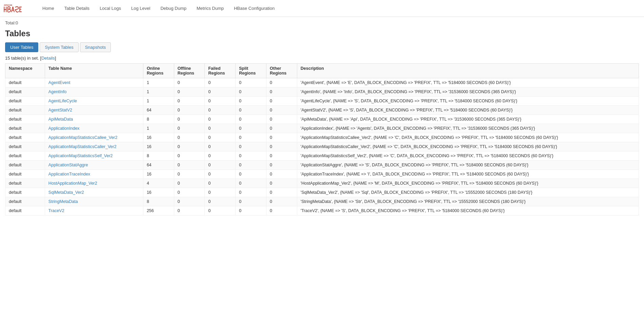  What do you see at coordinates (59, 47) in the screenshot?
I see `tab-system-tables: System Tables` at bounding box center [59, 47].